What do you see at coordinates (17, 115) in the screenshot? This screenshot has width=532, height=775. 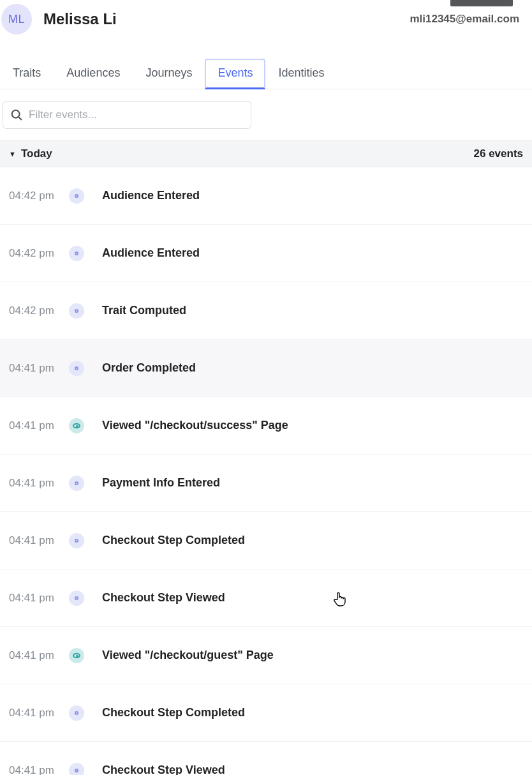 I see `search-icon` at bounding box center [17, 115].